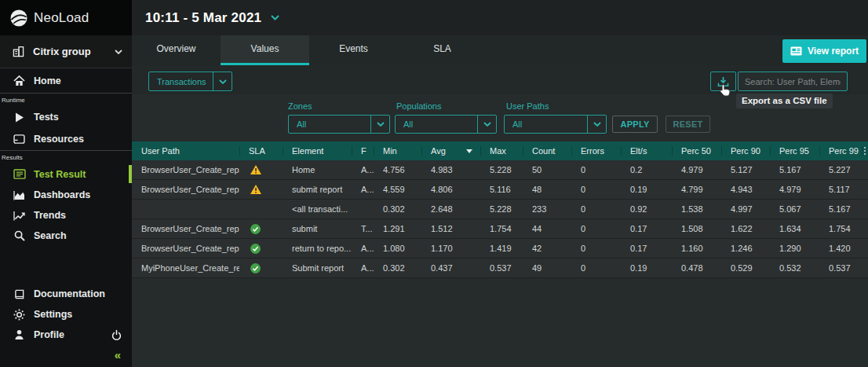 The width and height of the screenshot is (868, 367). I want to click on cell-user_path: MyiPhoneUser_Create_re..., so click(185, 268).